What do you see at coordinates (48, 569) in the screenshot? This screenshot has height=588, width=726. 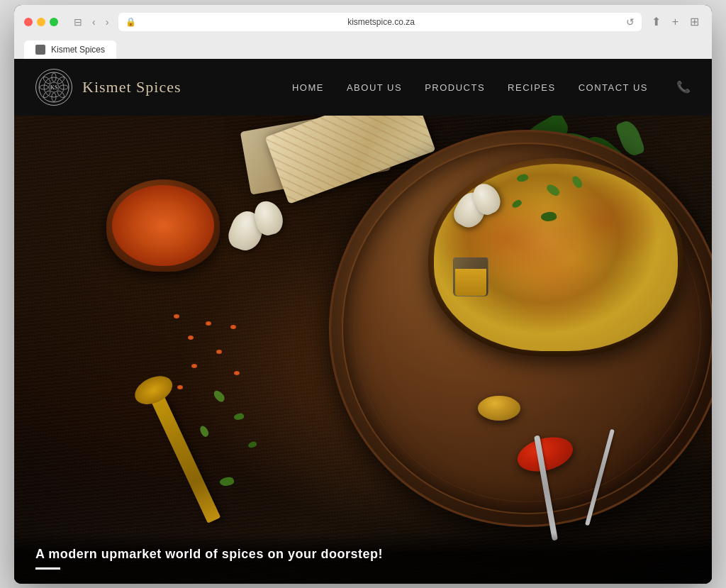 I see `tagline-underline` at bounding box center [48, 569].